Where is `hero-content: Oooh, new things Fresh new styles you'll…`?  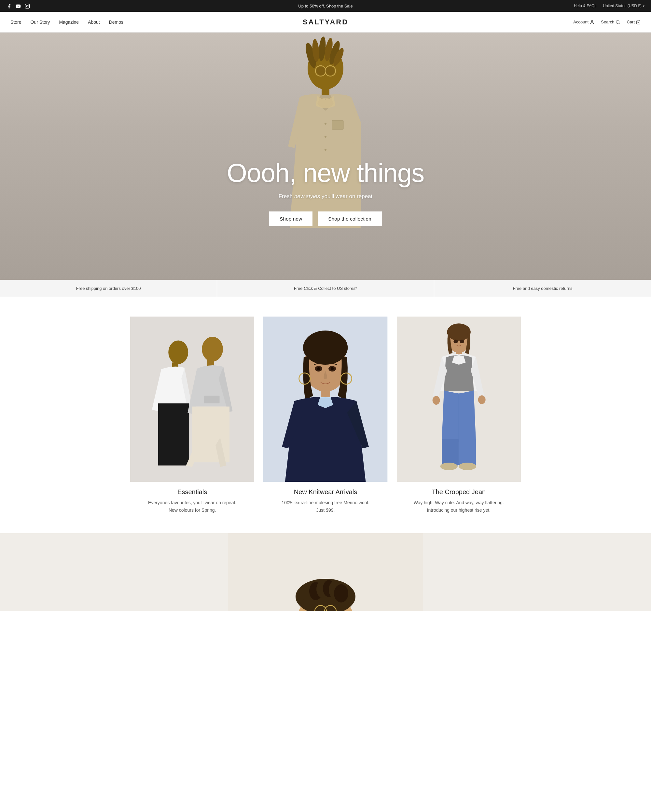 hero-content: Oooh, new things Fresh new styles you'll… is located at coordinates (326, 156).